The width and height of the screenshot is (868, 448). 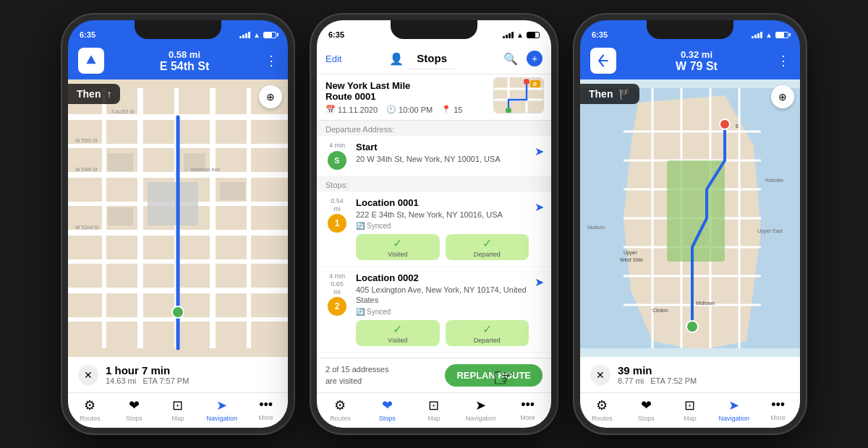 I want to click on stop2-title: Location 0002, so click(x=443, y=277).